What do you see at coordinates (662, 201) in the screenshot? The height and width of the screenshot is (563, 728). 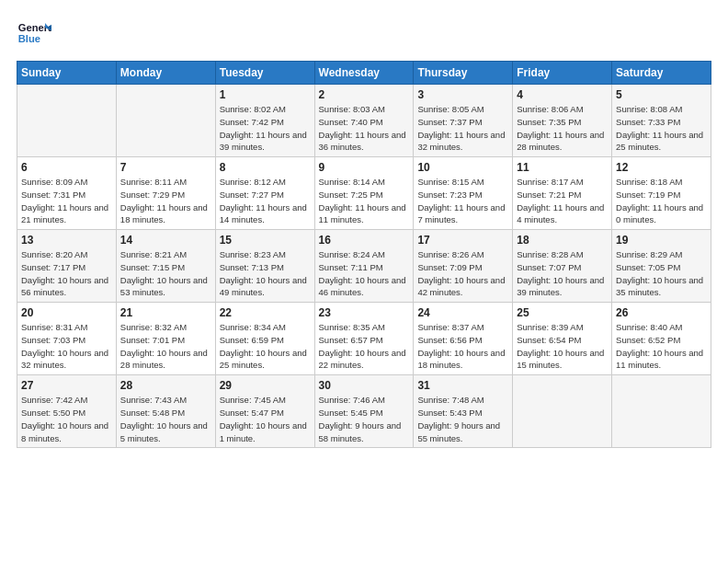 I see `day-info: Sunrise: 8:18 AM Sunset: 7:19 PM Dayligh…` at bounding box center [662, 201].